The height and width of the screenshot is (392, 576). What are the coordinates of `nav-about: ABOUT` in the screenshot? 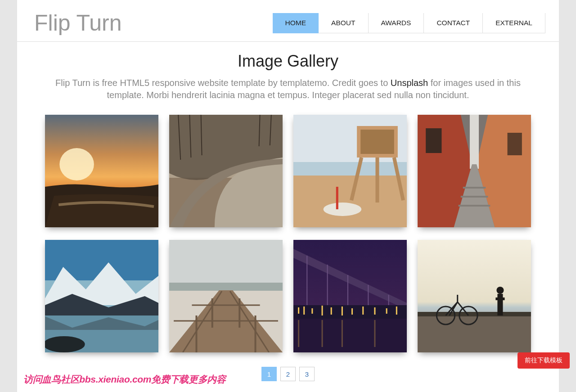 It's located at (343, 23).